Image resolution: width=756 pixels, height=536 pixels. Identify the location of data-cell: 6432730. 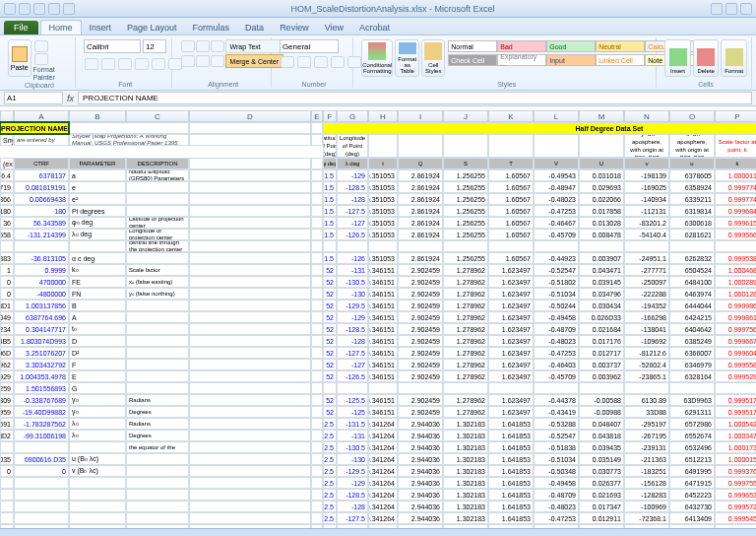
(692, 506).